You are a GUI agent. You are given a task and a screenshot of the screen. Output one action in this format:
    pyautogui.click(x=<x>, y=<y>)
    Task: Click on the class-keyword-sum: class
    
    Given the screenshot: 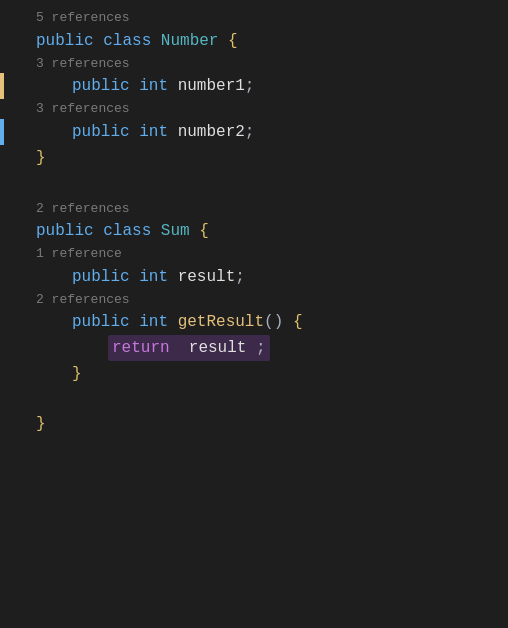 What is the action you would take?
    pyautogui.click(x=127, y=231)
    